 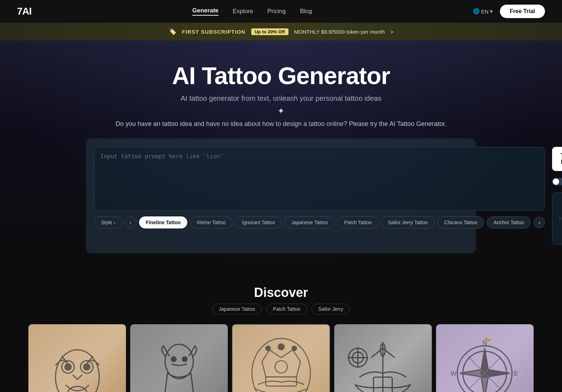 What do you see at coordinates (211, 222) in the screenshot?
I see `chip-kleine: Kleine Tattoo` at bounding box center [211, 222].